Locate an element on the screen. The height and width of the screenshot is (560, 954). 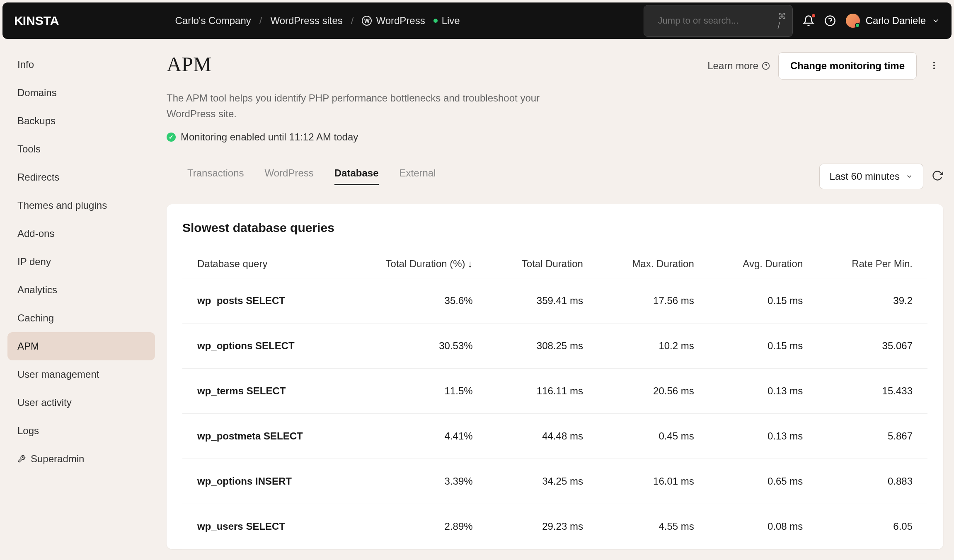
search-input is located at coordinates (715, 21).